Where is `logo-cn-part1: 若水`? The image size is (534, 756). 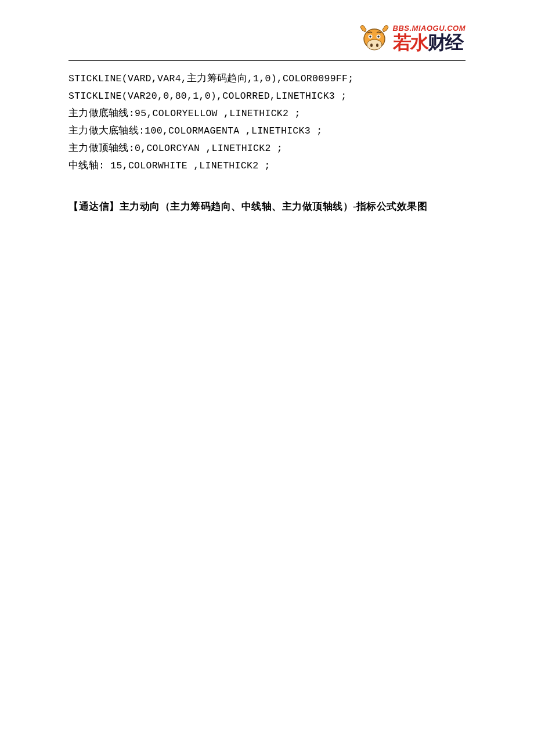 logo-cn-part1: 若水 is located at coordinates (410, 42).